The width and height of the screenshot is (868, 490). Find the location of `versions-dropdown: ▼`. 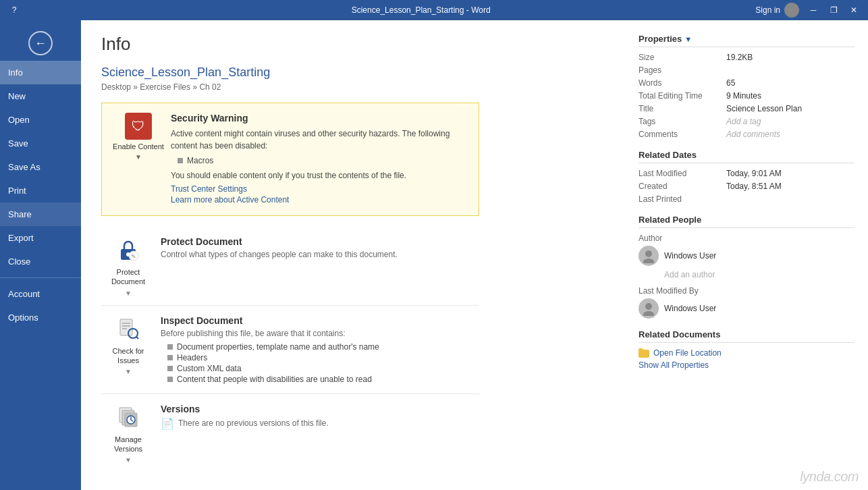

versions-dropdown: ▼ is located at coordinates (128, 460).